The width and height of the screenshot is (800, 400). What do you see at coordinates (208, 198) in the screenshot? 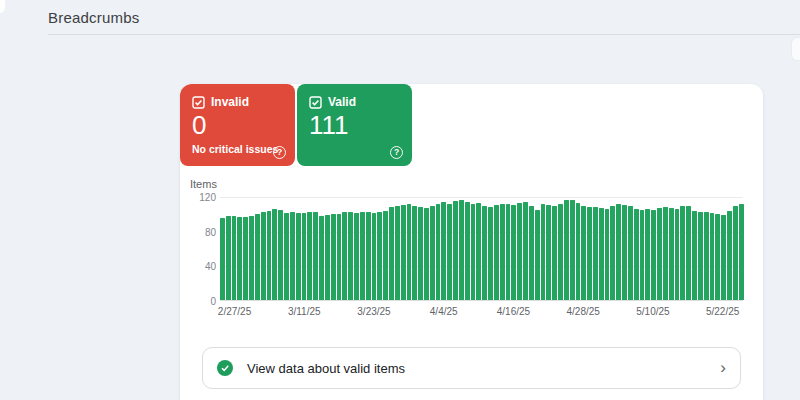
I see `y-tick-label: 120` at bounding box center [208, 198].